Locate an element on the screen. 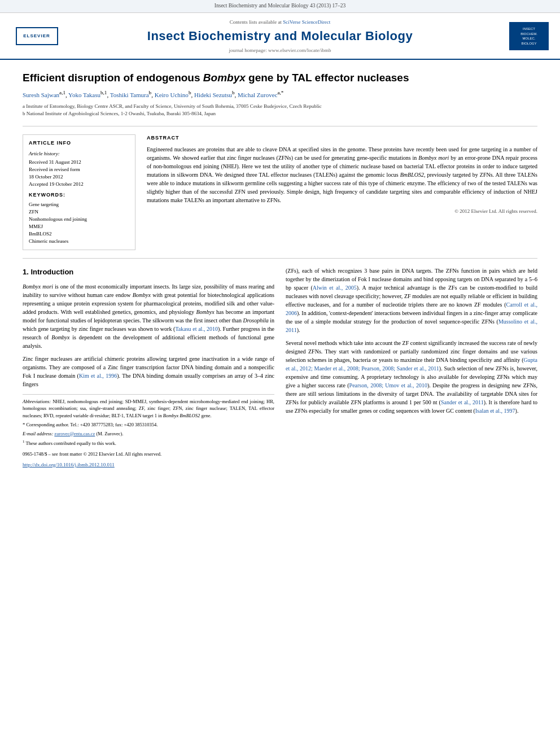 The height and width of the screenshot is (747, 560). abstract-title: ABSTRACT is located at coordinates (342, 138).